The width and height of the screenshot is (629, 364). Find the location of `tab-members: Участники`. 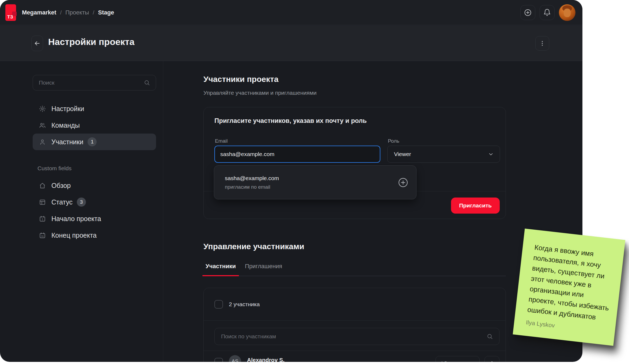

tab-members: Участники is located at coordinates (221, 269).